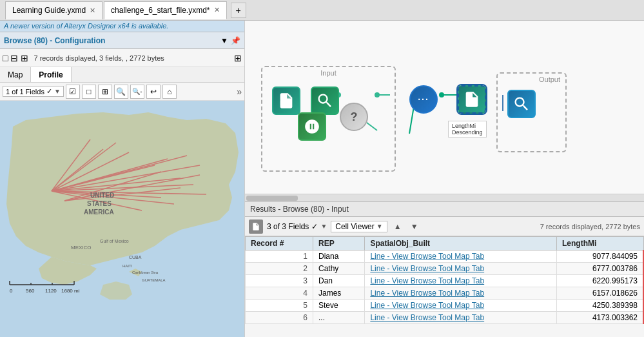 The width and height of the screenshot is (644, 337). I want to click on fields-dropdown: 1 of 1 Fields ✓ ▼, so click(34, 92).